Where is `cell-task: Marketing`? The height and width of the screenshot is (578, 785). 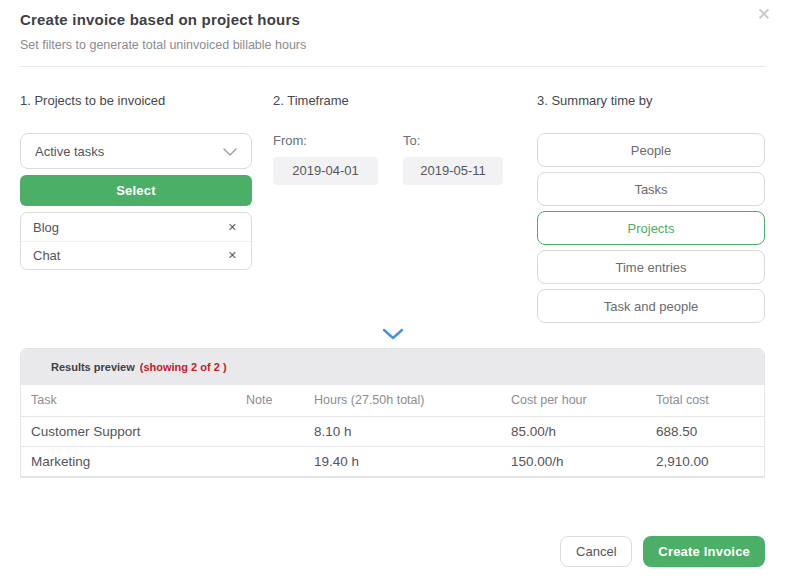 cell-task: Marketing is located at coordinates (131, 461).